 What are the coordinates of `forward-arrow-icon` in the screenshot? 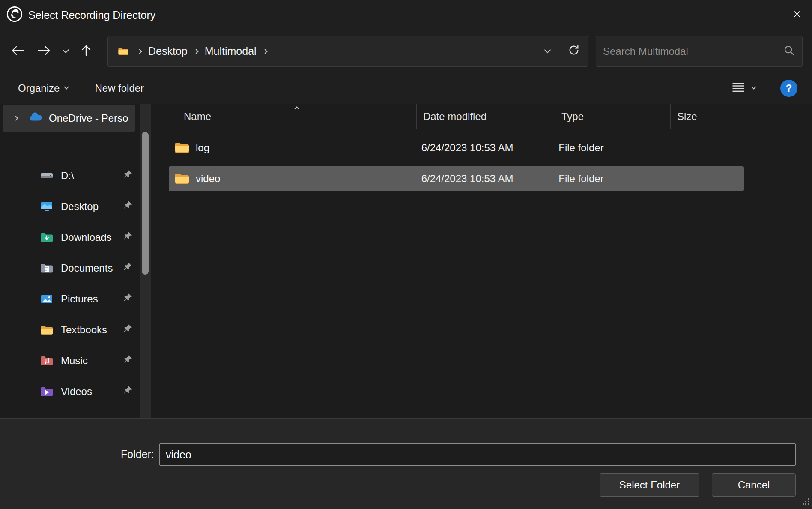 It's located at (44, 51).